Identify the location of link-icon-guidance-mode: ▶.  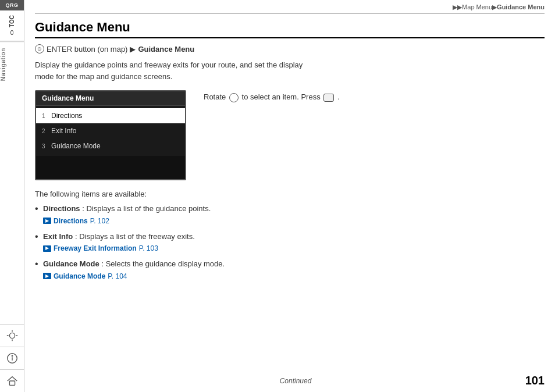
(47, 276).